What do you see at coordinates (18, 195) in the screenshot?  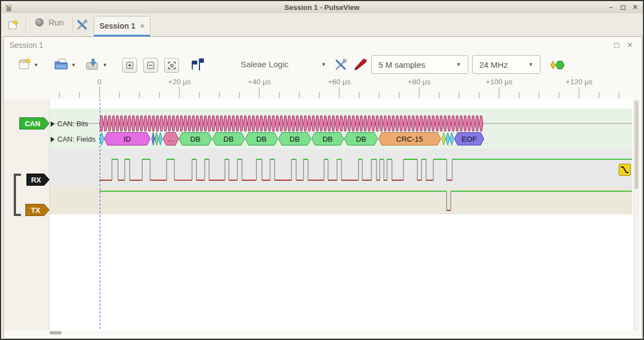 I see `decoder-channel-bracket` at bounding box center [18, 195].